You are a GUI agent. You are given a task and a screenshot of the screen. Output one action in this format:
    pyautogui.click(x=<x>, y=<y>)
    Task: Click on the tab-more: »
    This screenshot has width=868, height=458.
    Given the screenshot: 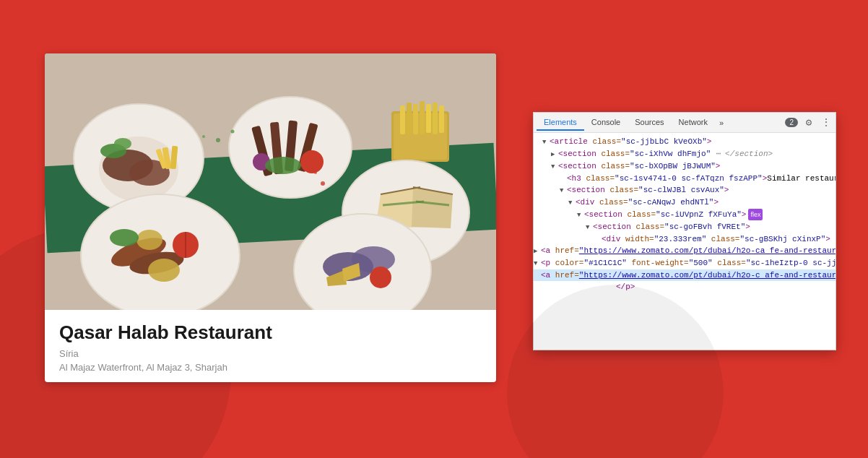 What is the action you would take?
    pyautogui.click(x=721, y=123)
    